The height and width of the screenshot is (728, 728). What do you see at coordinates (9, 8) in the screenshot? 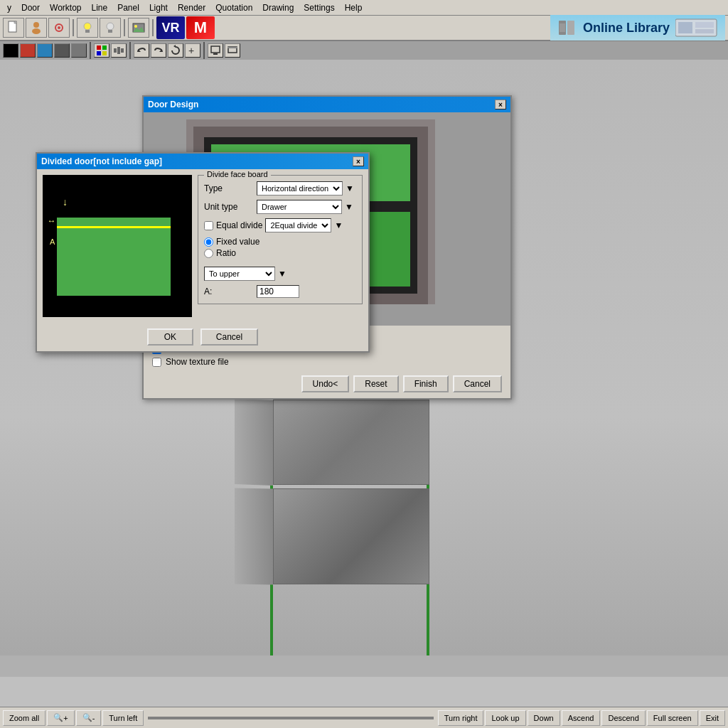
I see `menu-y: y` at bounding box center [9, 8].